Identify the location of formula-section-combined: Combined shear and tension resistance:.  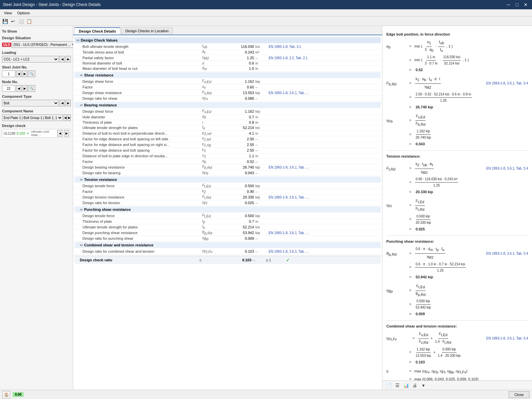
(457, 327).